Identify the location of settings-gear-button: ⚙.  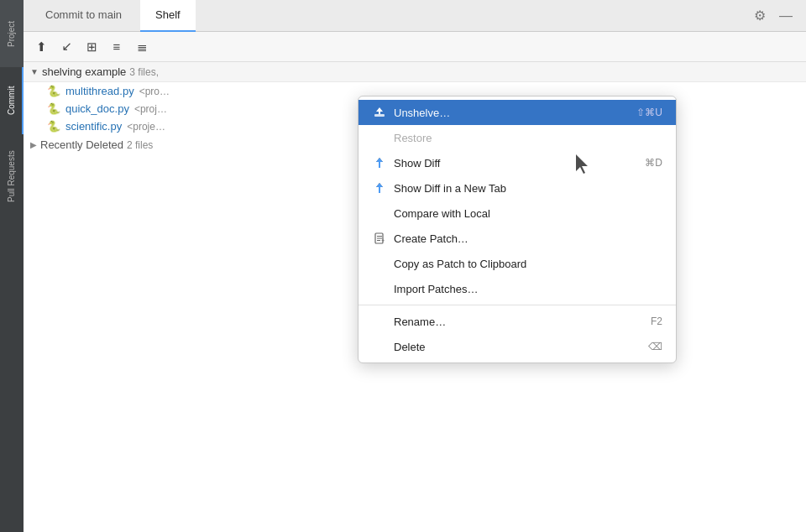
(760, 15).